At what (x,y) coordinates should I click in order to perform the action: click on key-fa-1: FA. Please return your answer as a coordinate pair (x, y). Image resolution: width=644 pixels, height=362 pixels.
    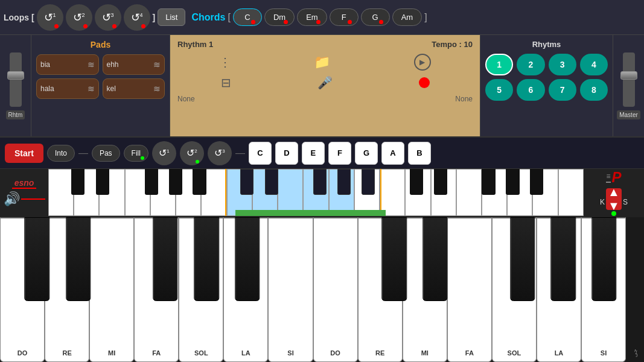
    Looking at the image, I should click on (156, 290).